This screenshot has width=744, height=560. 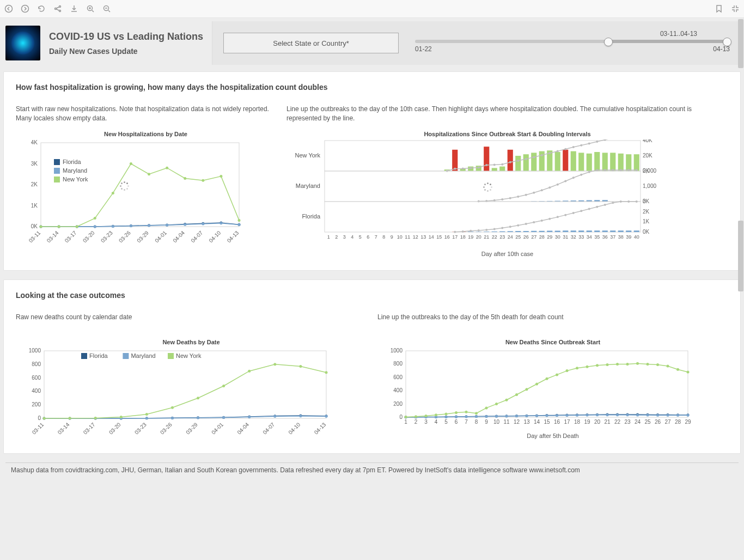 What do you see at coordinates (553, 342) in the screenshot?
I see `chart-title: New Deaths Since Outbreak Start` at bounding box center [553, 342].